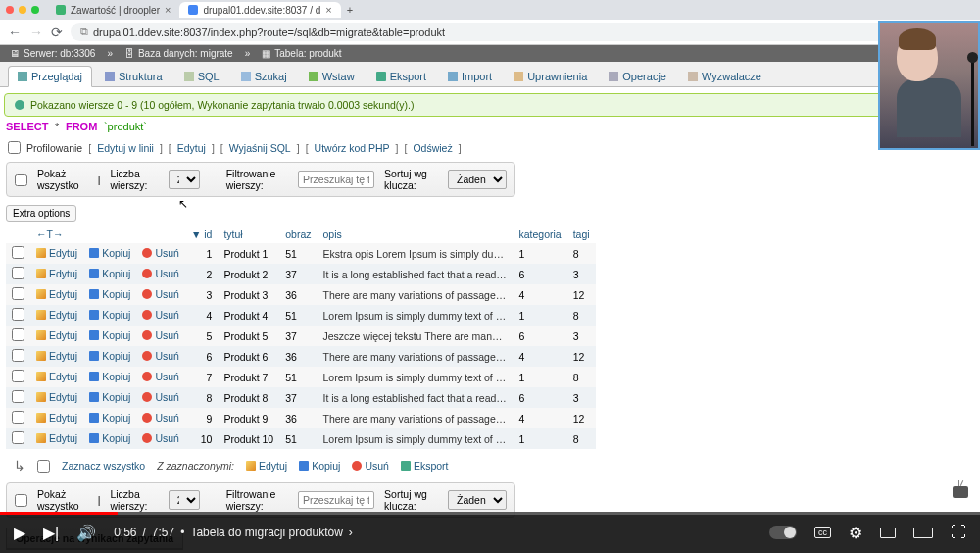 Image resolution: width=980 pixels, height=553 pixels. Describe the element at coordinates (43, 467) in the screenshot. I see `check-all-checkbox` at that location.